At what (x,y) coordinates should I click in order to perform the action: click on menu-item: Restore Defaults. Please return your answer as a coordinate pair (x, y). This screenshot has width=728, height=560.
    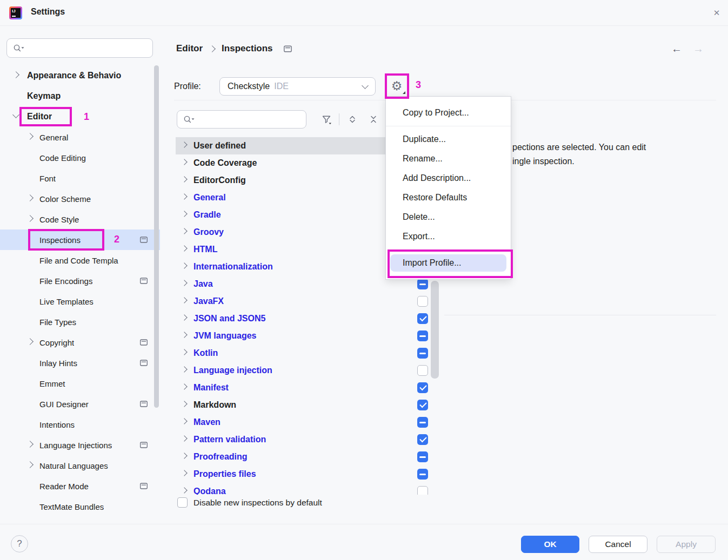
    Looking at the image, I should click on (449, 198).